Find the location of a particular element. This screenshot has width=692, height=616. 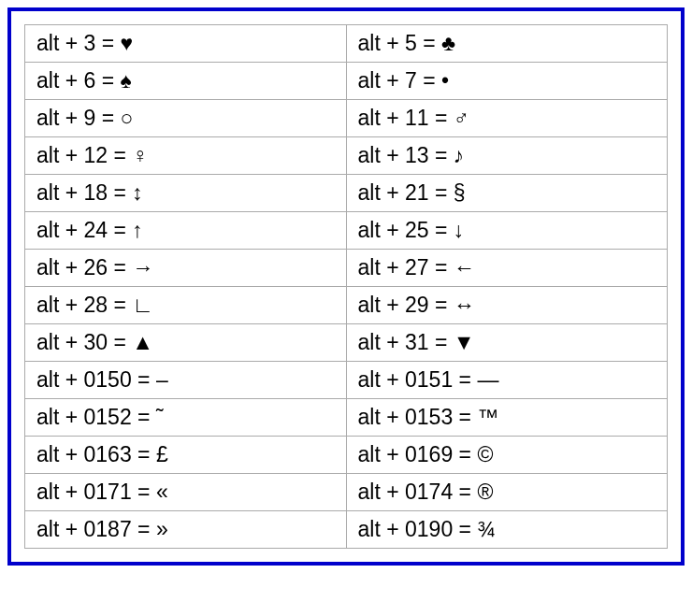

alt-code-symbol: ¾ is located at coordinates (486, 530).